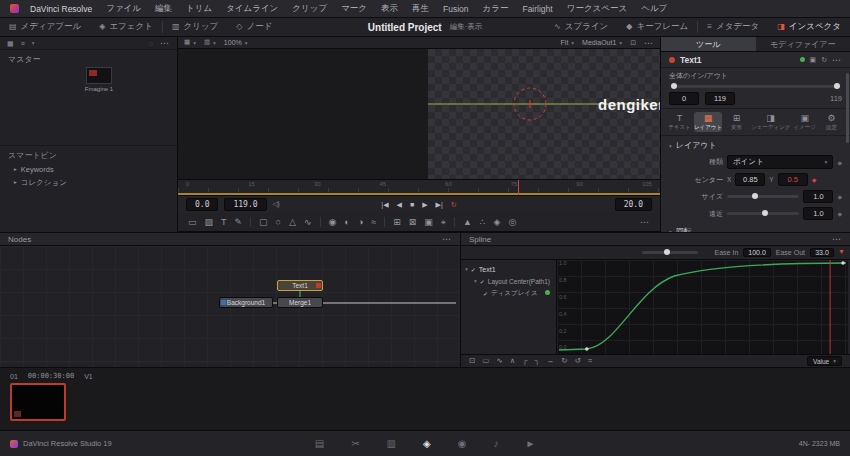 The height and width of the screenshot is (456, 850). Describe the element at coordinates (413, 222) in the screenshot. I see `tool-resize-icon: ⊠` at that location.